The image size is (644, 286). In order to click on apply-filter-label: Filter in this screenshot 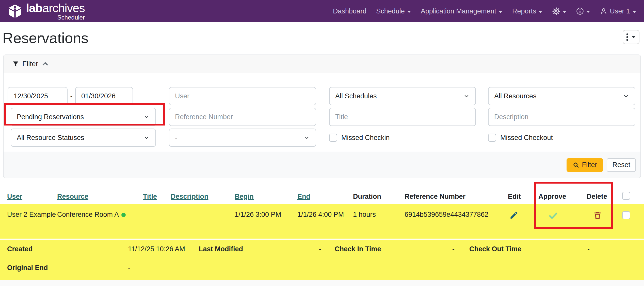, I will do `click(589, 165)`.